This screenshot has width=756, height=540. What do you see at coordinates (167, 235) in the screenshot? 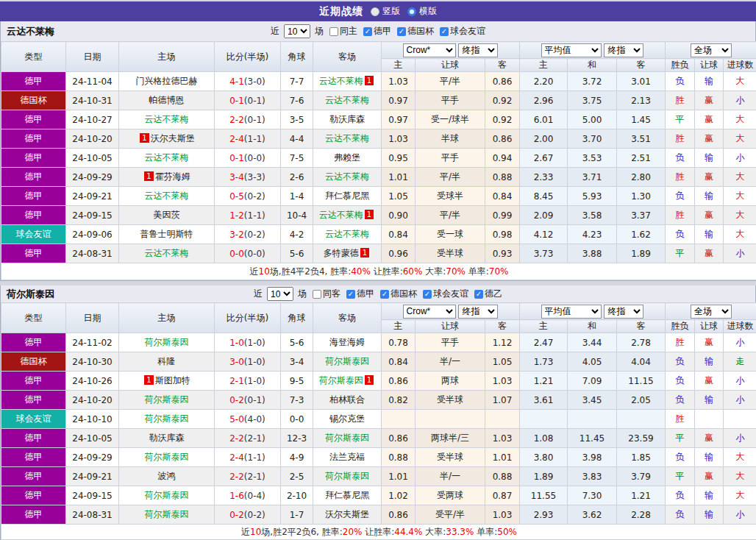
I see `home-cell: 普鲁士明斯特` at bounding box center [167, 235].